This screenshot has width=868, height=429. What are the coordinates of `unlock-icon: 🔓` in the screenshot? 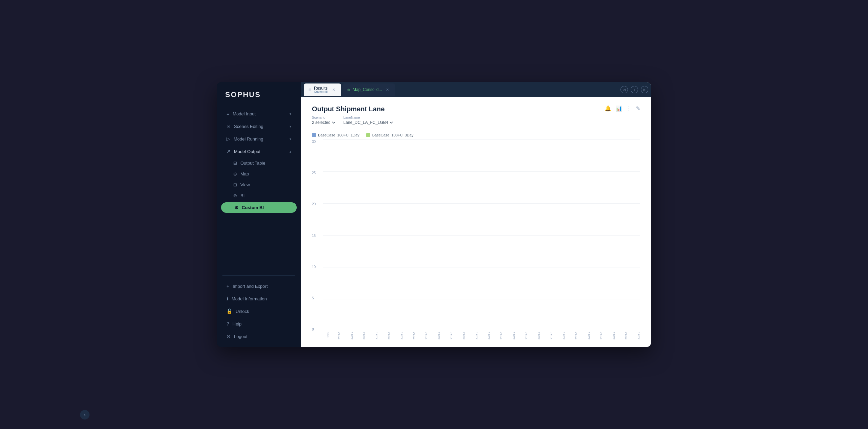 It's located at (229, 311).